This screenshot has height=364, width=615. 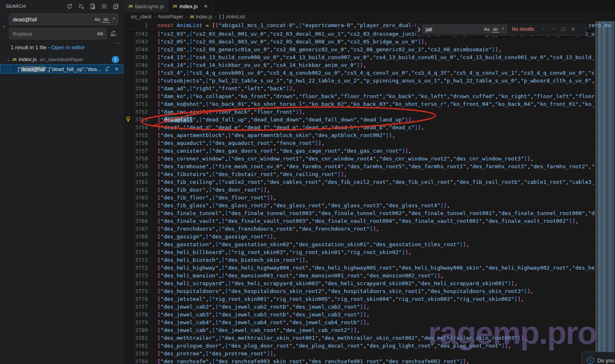 I want to click on tab-basicsync-js: JS basicsync.js, so click(x=146, y=6).